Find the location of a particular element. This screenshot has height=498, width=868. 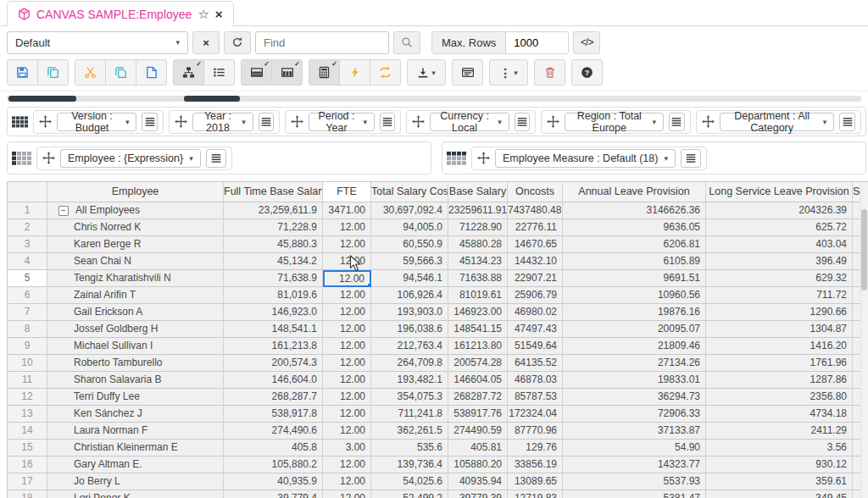

employee-cell: Laura Norman F is located at coordinates (136, 431).